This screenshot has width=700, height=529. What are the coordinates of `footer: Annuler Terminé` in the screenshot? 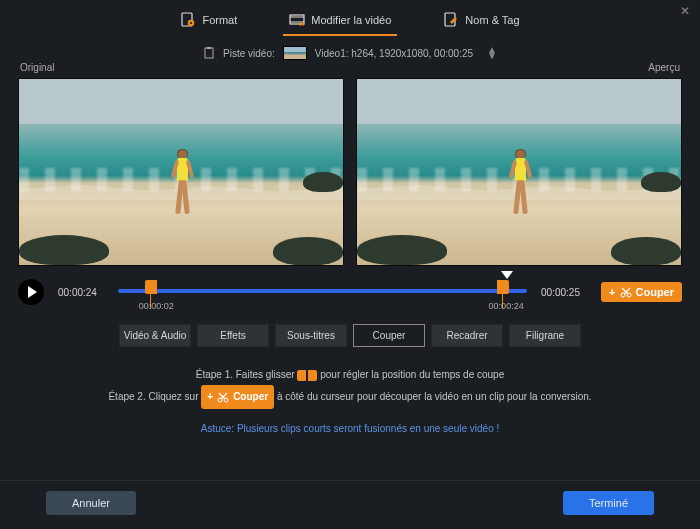 It's located at (350, 504).